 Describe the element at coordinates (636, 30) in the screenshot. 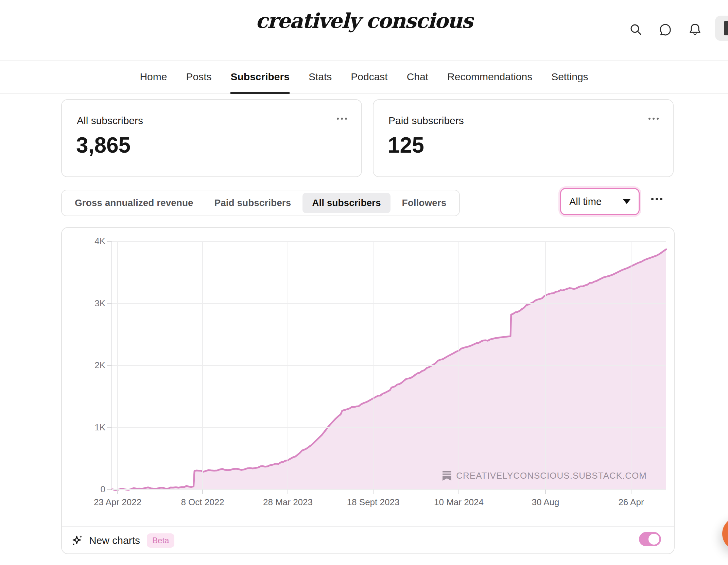

I see `search-icon` at that location.